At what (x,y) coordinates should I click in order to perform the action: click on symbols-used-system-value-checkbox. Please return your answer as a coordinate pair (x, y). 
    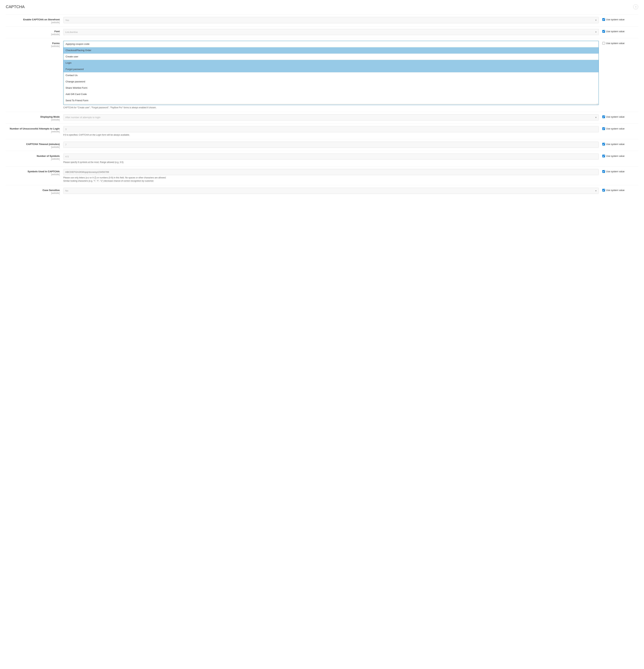
    Looking at the image, I should click on (604, 171).